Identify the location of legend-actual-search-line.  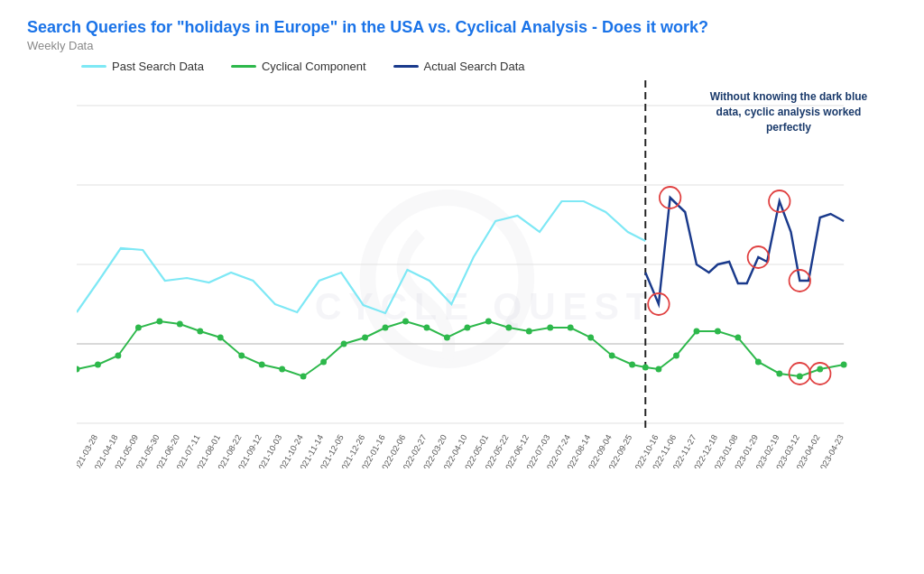
(406, 67).